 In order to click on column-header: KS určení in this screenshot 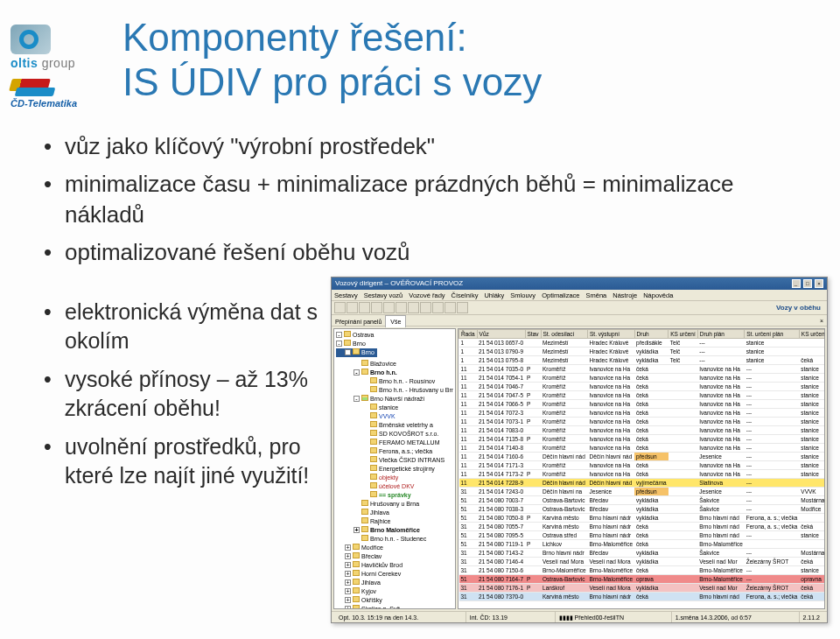, I will do `click(683, 334)`.